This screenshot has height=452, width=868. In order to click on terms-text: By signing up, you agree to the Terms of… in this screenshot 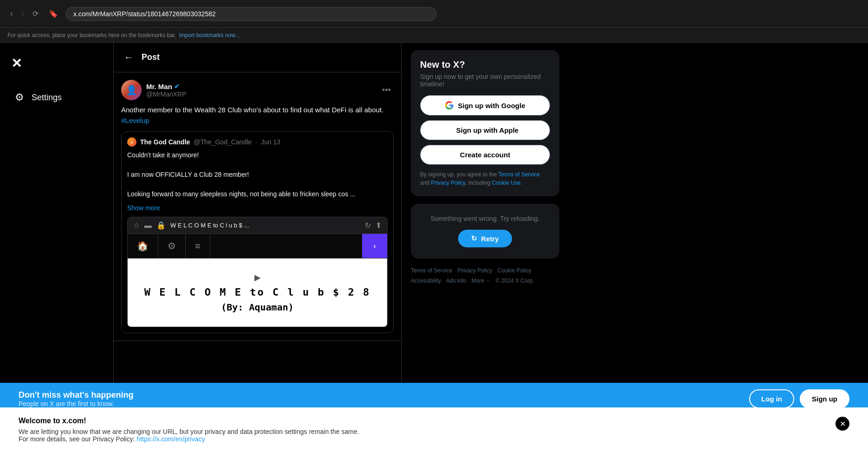, I will do `click(485, 179)`.